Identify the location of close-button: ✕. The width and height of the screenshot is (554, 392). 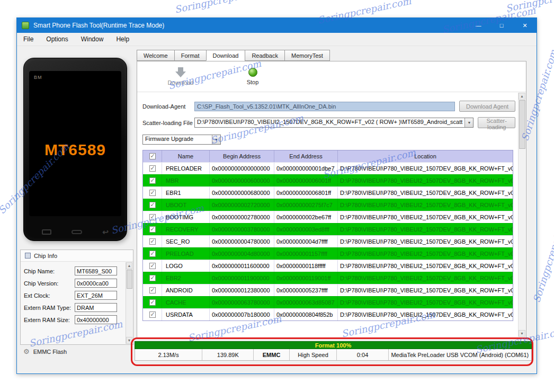
(525, 25).